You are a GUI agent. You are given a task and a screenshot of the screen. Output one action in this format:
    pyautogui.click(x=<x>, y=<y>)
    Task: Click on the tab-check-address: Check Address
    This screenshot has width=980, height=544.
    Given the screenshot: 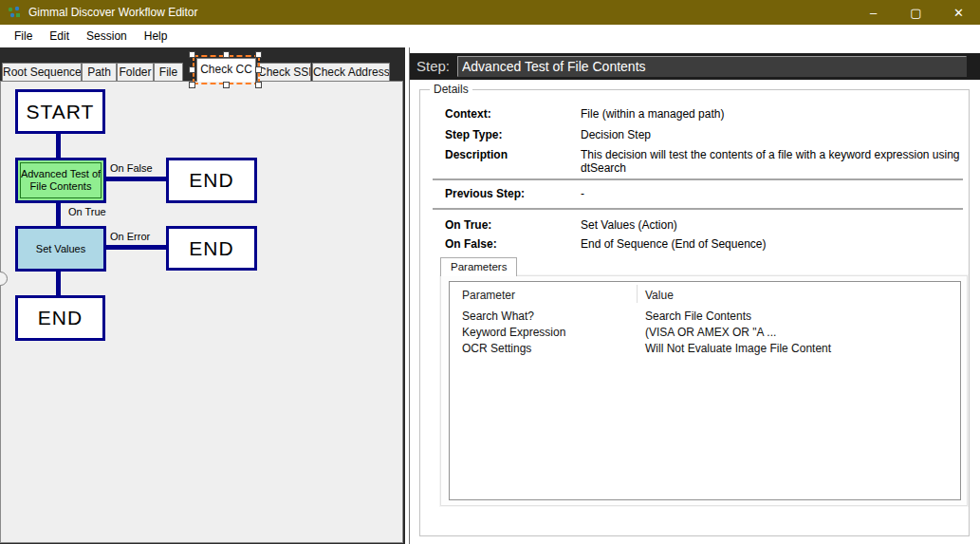 What is the action you would take?
    pyautogui.click(x=351, y=72)
    